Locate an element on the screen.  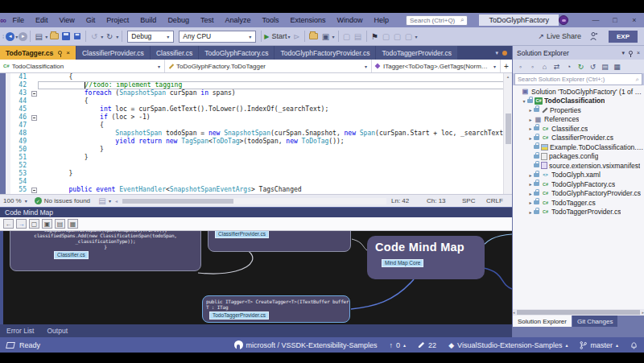
home-icon: ⌂ is located at coordinates (544, 67).